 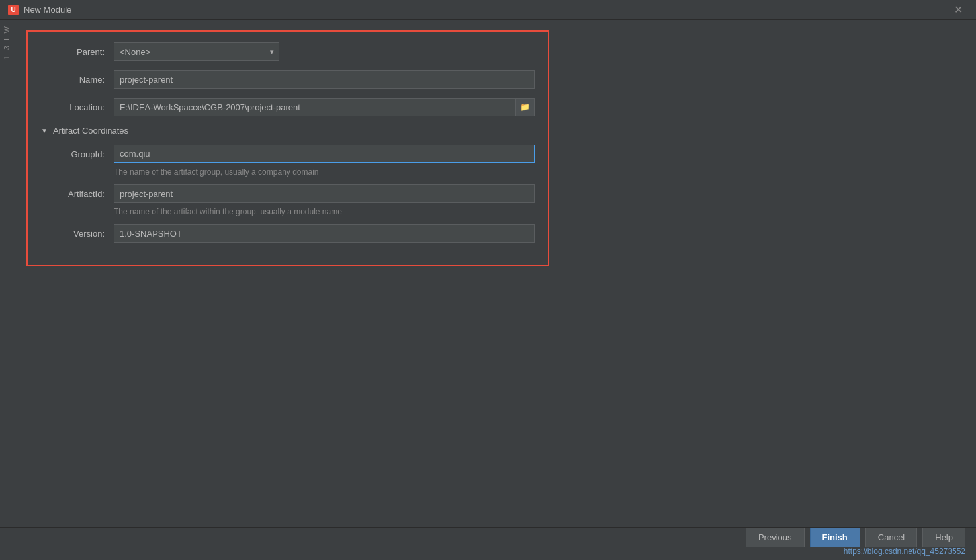 I want to click on location-label: Location:, so click(x=77, y=107).